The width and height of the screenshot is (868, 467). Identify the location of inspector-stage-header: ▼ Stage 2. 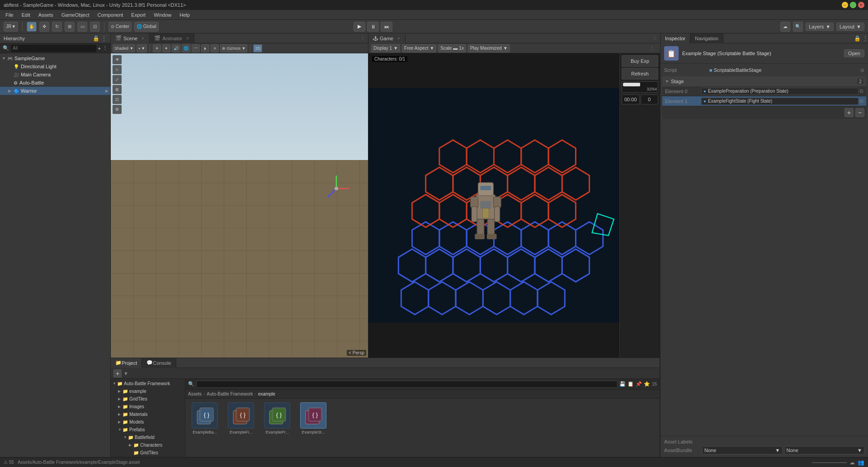
(764, 81).